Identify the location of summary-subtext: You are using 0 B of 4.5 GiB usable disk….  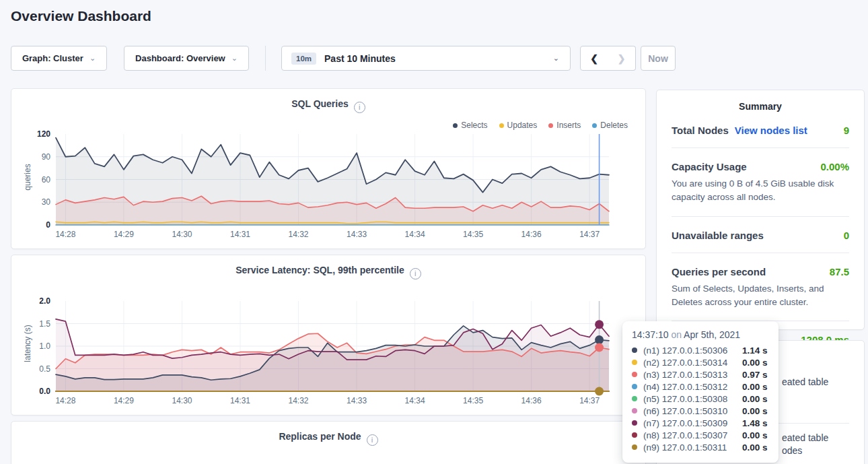
(760, 191).